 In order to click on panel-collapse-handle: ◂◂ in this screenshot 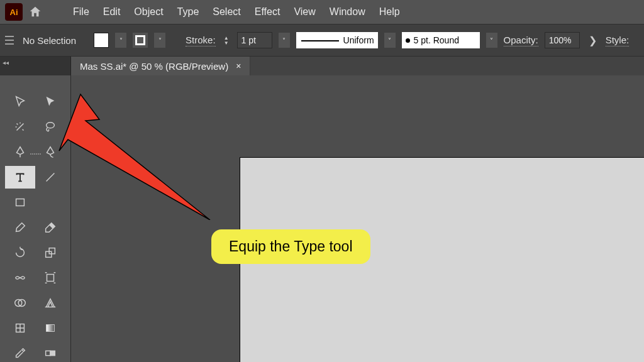, I will do `click(6, 63)`.